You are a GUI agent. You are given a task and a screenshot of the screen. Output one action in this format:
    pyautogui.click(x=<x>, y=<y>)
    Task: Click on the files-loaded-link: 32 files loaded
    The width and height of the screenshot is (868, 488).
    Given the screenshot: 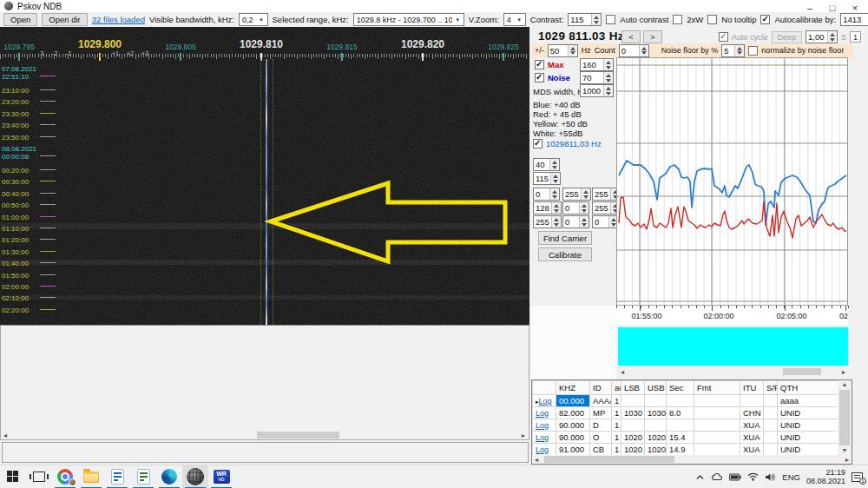 What is the action you would take?
    pyautogui.click(x=118, y=19)
    